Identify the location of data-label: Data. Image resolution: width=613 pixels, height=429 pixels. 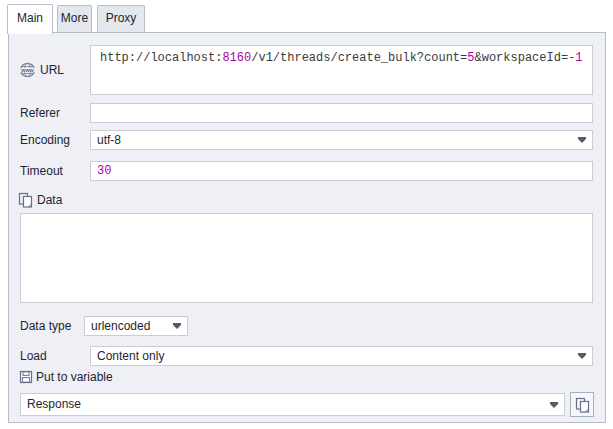
(50, 200).